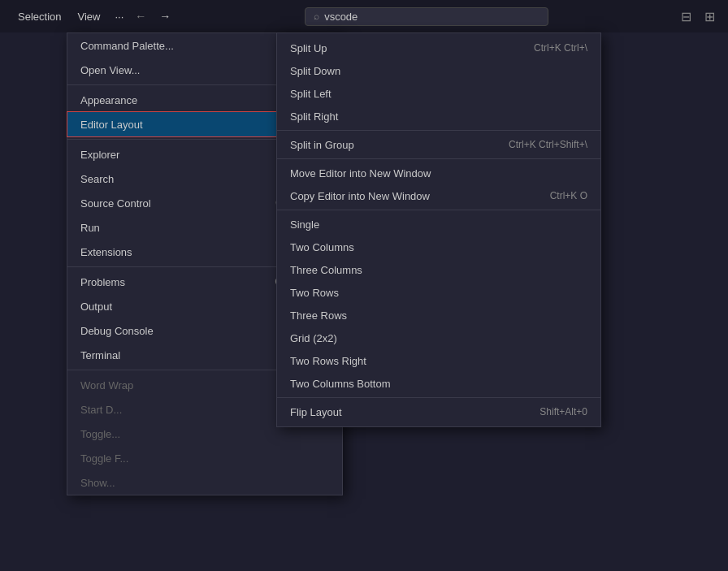  Describe the element at coordinates (439, 93) in the screenshot. I see `submenu-split-left: Split Left` at that location.